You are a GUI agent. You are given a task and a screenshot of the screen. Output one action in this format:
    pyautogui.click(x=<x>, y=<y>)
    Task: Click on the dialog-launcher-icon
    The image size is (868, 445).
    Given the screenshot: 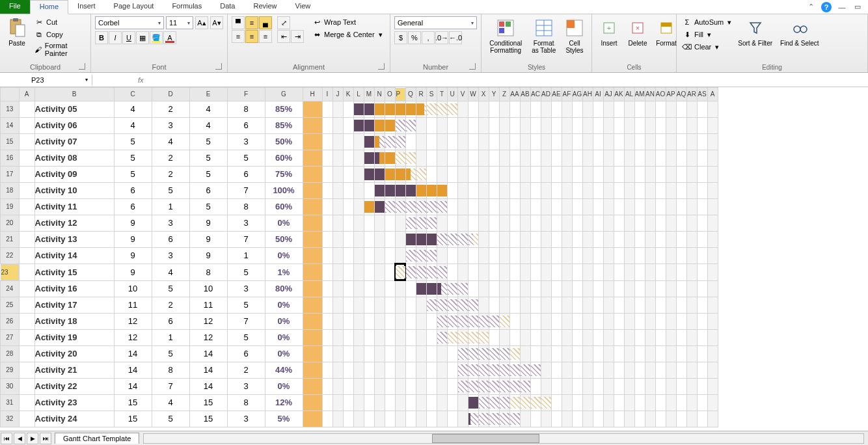 What is the action you would take?
    pyautogui.click(x=219, y=66)
    